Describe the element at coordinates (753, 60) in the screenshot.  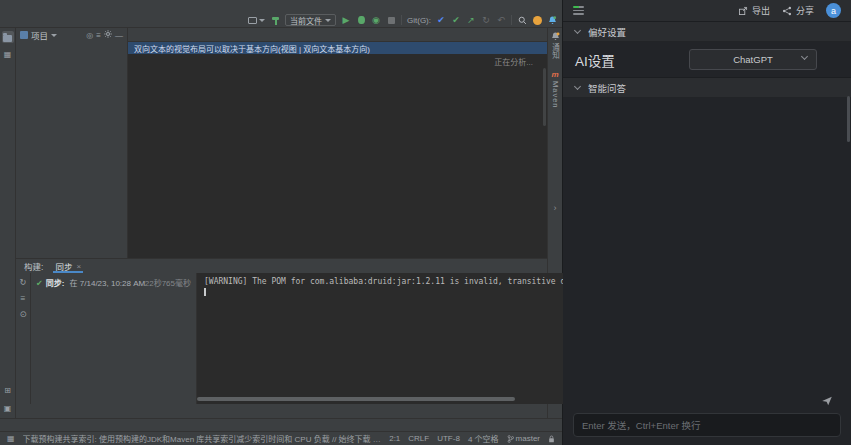
I see `ai-model-select: ChatGPT` at that location.